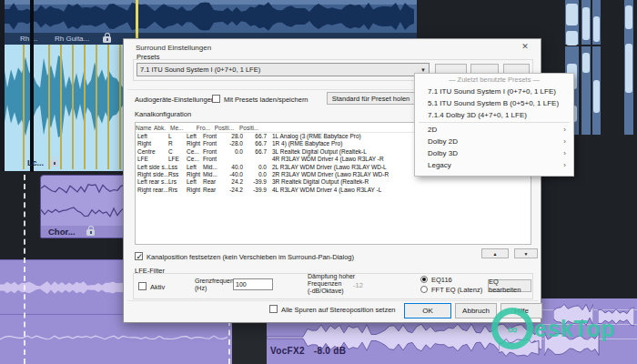 Image resolution: width=637 pixels, height=364 pixels. Describe the element at coordinates (266, 100) in the screenshot. I see `load-with-presets-label: Mit Presets laden/speichern` at that location.